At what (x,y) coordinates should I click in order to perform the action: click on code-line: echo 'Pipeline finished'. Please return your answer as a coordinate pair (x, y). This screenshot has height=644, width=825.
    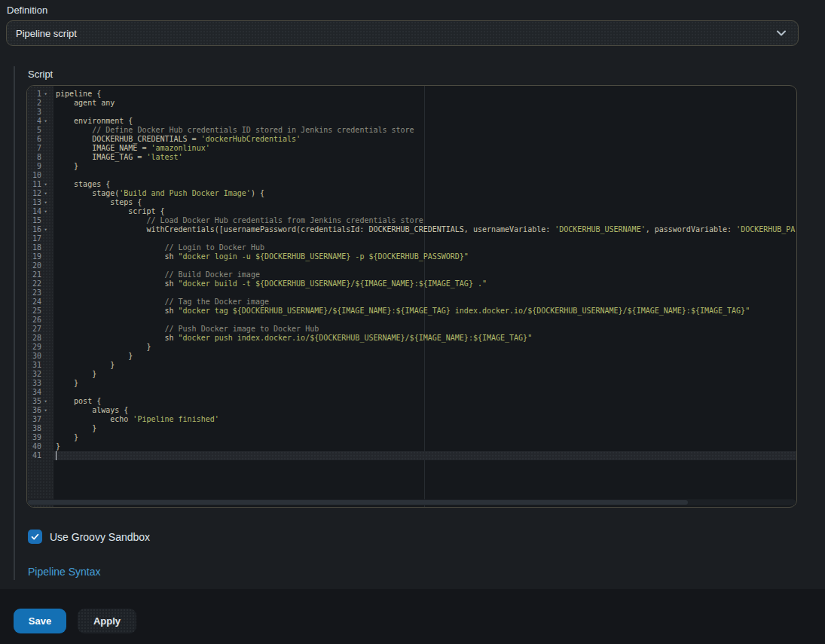
    Looking at the image, I should click on (425, 420).